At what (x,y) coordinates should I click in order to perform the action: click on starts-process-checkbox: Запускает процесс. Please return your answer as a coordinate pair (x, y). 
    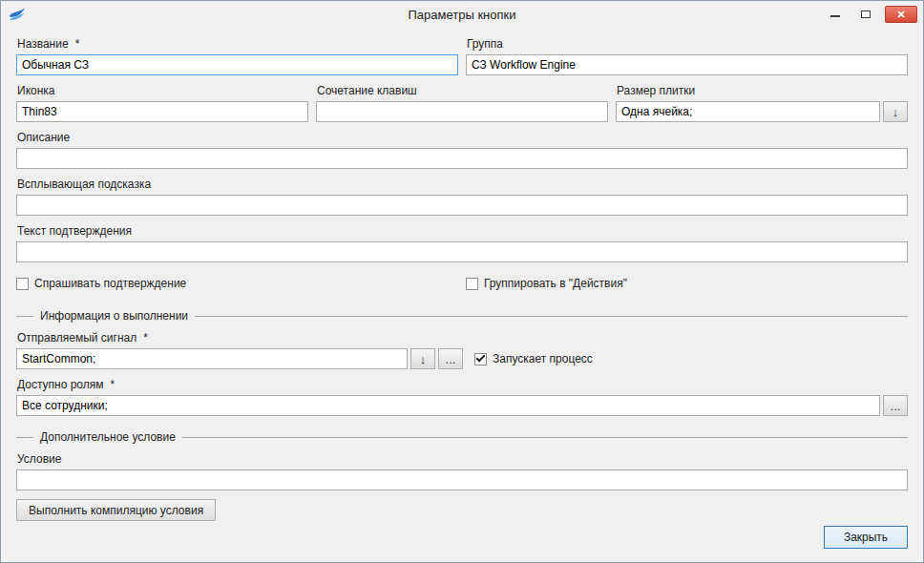
    Looking at the image, I should click on (534, 359).